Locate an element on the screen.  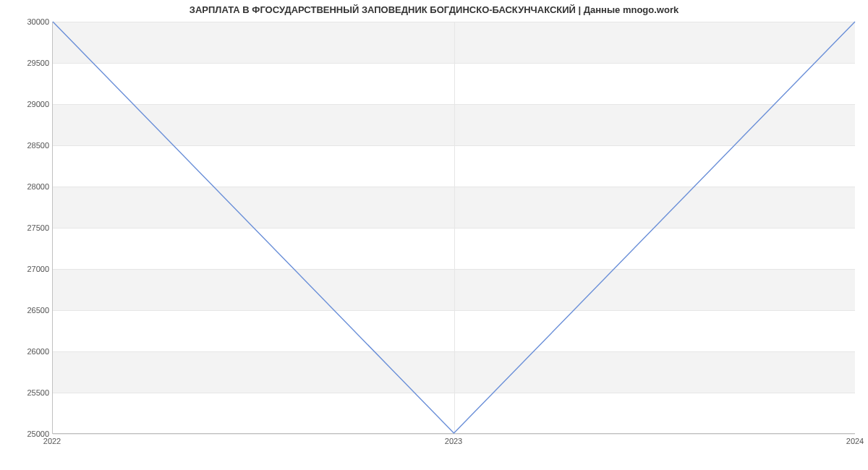
chart-title: ЗАРПЛАТА В ФГОСУДАРСТВЕННЫЙ ЗАПОВЕДНИК Б… is located at coordinates (434, 10).